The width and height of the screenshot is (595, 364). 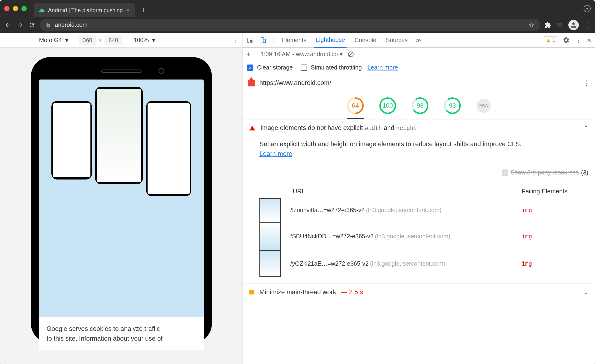 I want to click on device-toolbar: Moto G4 ▼ × 100% ▼ ⋮, so click(x=121, y=40).